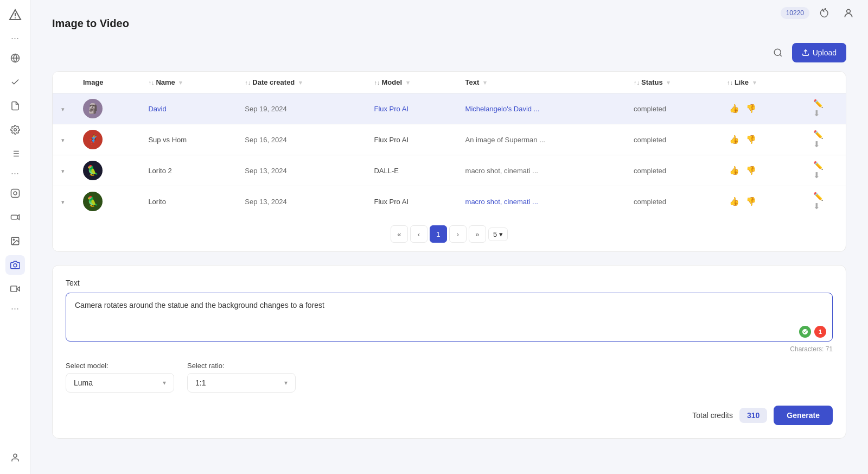 Image resolution: width=868 pixels, height=474 pixels. What do you see at coordinates (820, 332) in the screenshot?
I see `error-count-badge: 1` at bounding box center [820, 332].